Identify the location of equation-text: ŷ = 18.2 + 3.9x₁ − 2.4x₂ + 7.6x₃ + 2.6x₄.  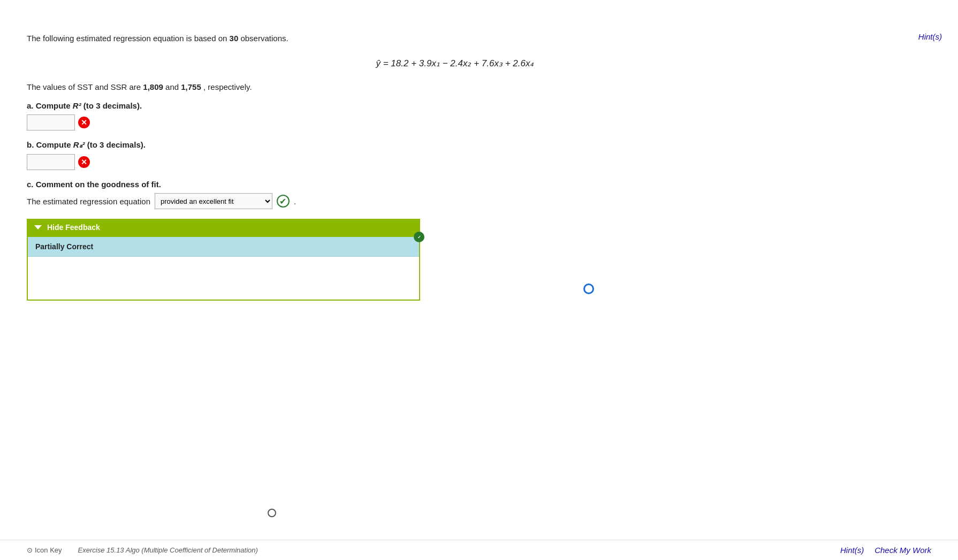
(455, 63).